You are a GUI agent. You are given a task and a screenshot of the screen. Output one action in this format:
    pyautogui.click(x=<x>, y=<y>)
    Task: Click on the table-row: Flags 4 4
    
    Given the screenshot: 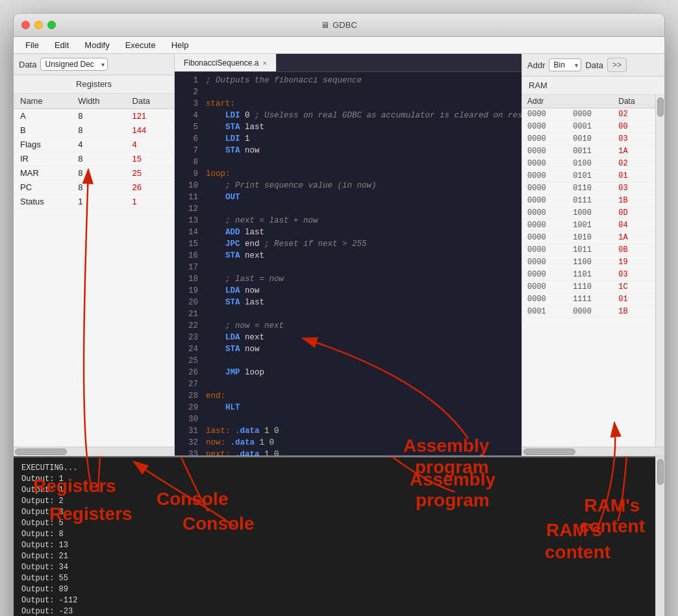 What is the action you would take?
    pyautogui.click(x=94, y=145)
    